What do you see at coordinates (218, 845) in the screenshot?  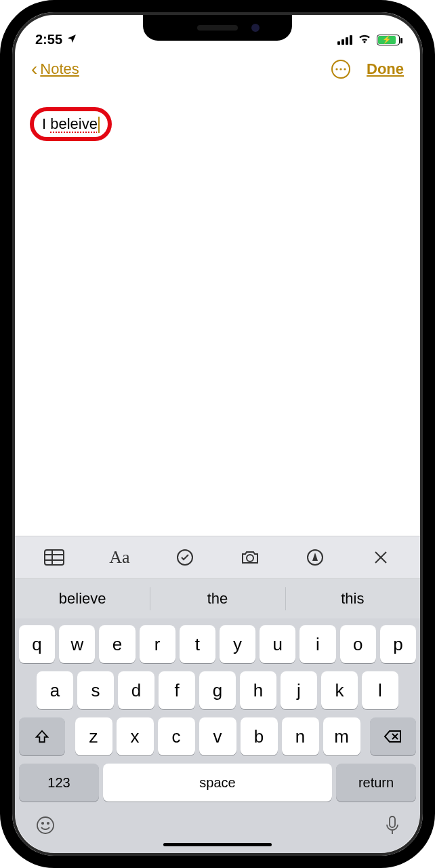 I see `home-indicator` at bounding box center [218, 845].